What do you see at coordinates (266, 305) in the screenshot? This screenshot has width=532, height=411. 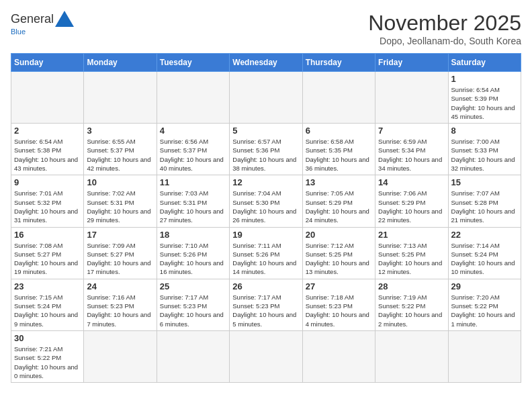 I see `calendar-cell: 26Sunrise: 7:17 AM Sunset: 5:23 PM Dayli…` at bounding box center [266, 305].